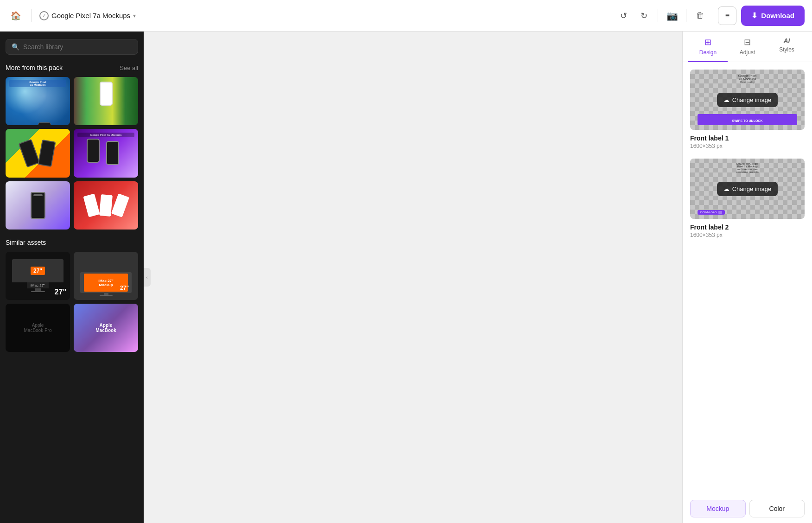  What do you see at coordinates (644, 16) in the screenshot?
I see `redo-button: ↻` at bounding box center [644, 16].